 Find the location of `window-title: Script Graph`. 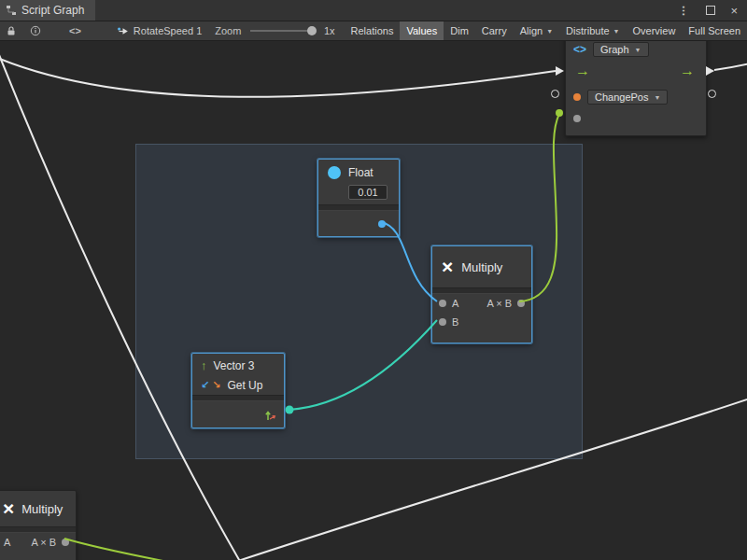

window-title: Script Graph is located at coordinates (52, 10).